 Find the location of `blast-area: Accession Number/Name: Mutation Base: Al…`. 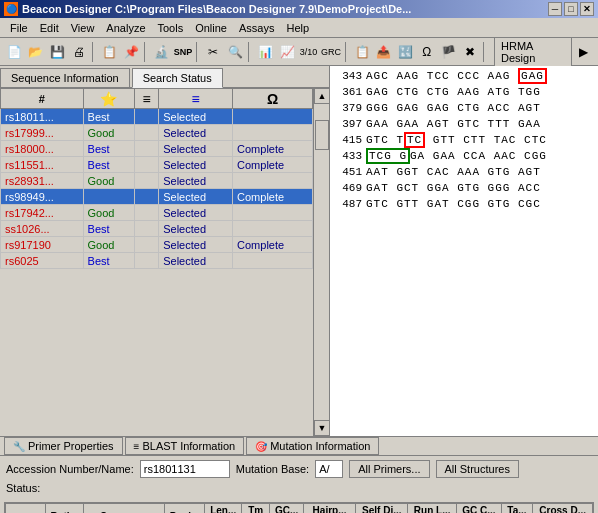

blast-area: Accession Number/Name: Mutation Base: Al… is located at coordinates (299, 479).